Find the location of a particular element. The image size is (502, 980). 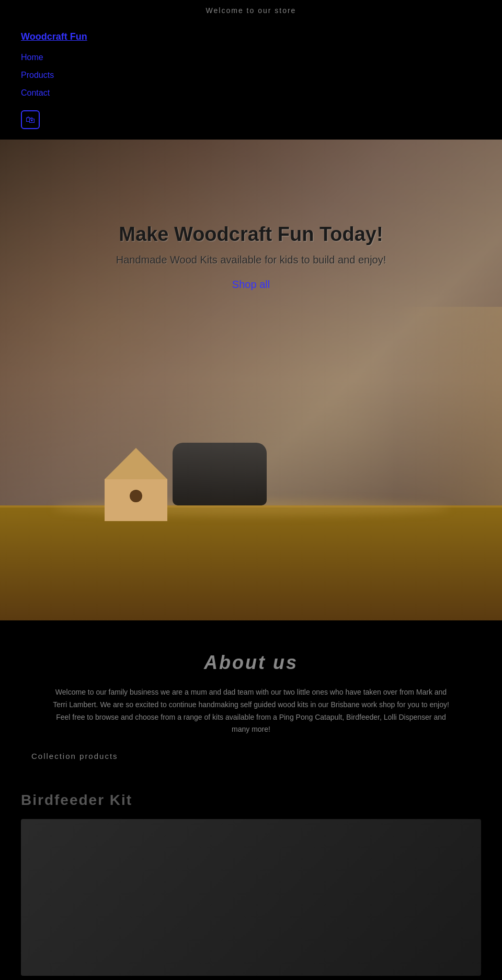

cart-button: 🛍 is located at coordinates (30, 120).